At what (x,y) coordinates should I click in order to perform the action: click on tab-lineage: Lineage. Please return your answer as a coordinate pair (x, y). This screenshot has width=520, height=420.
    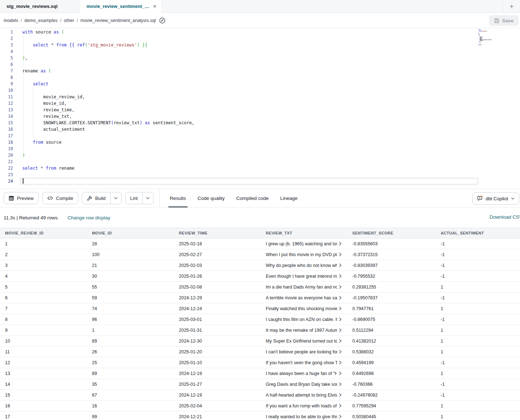
    Looking at the image, I should click on (289, 198).